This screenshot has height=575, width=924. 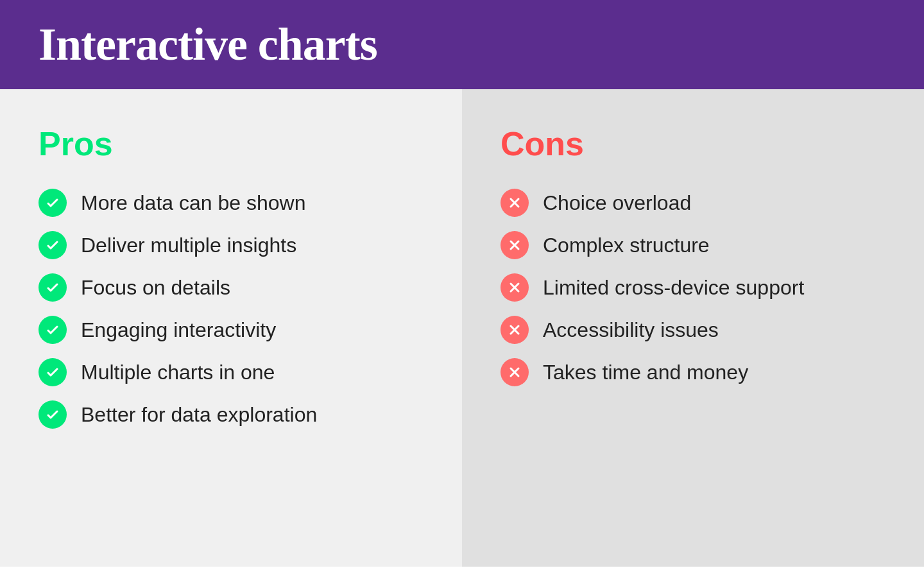 What do you see at coordinates (693, 144) in the screenshot?
I see `cons-title: Cons` at bounding box center [693, 144].